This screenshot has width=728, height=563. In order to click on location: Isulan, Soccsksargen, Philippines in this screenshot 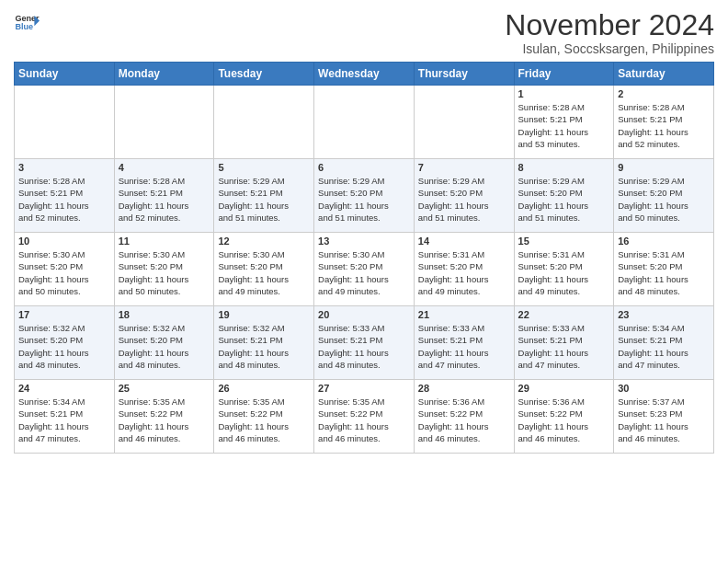, I will do `click(609, 49)`.